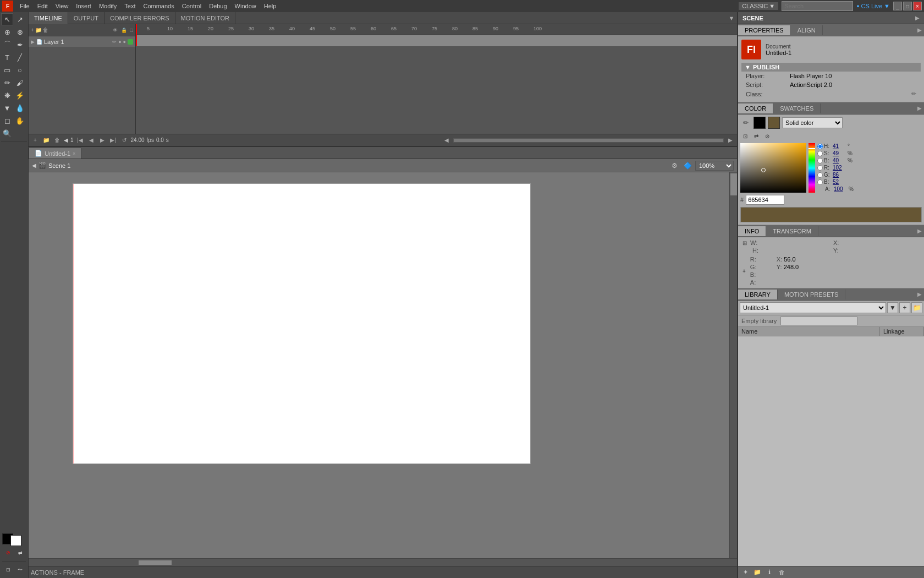 This screenshot has height=578, width=924. What do you see at coordinates (7, 45) in the screenshot?
I see `tool-lasso: ⌒` at bounding box center [7, 45].